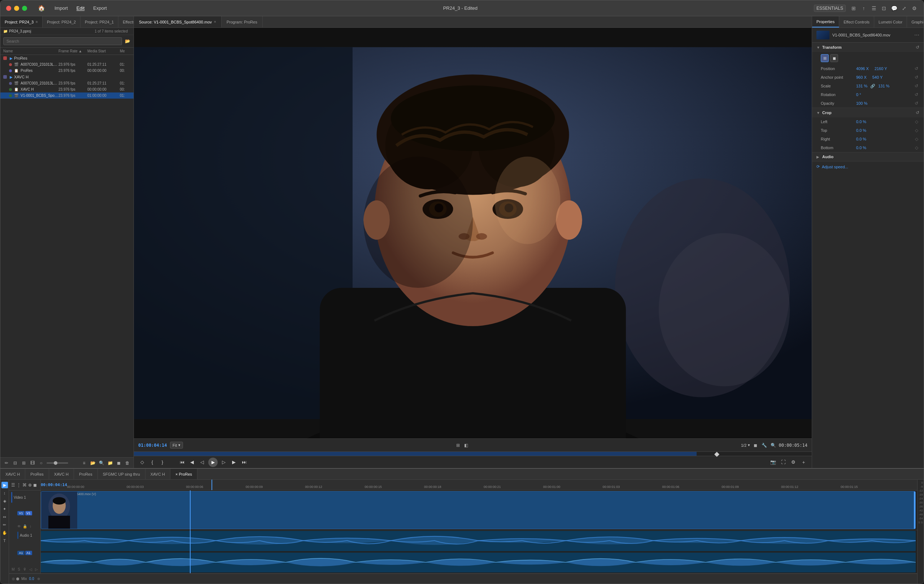 Image resolution: width=924 pixels, height=584 pixels. I want to click on settings2-icon: ⚙, so click(794, 462).